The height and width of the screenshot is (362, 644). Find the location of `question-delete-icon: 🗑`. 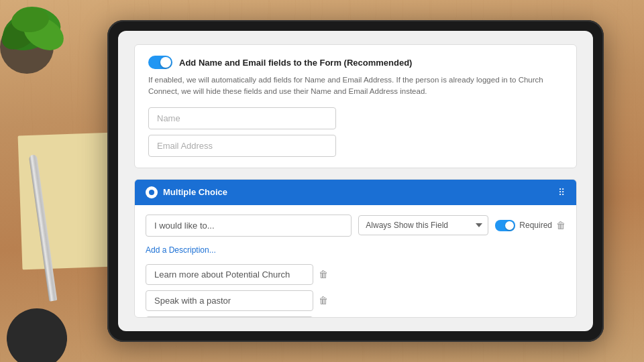

question-delete-icon: 🗑 is located at coordinates (561, 225).